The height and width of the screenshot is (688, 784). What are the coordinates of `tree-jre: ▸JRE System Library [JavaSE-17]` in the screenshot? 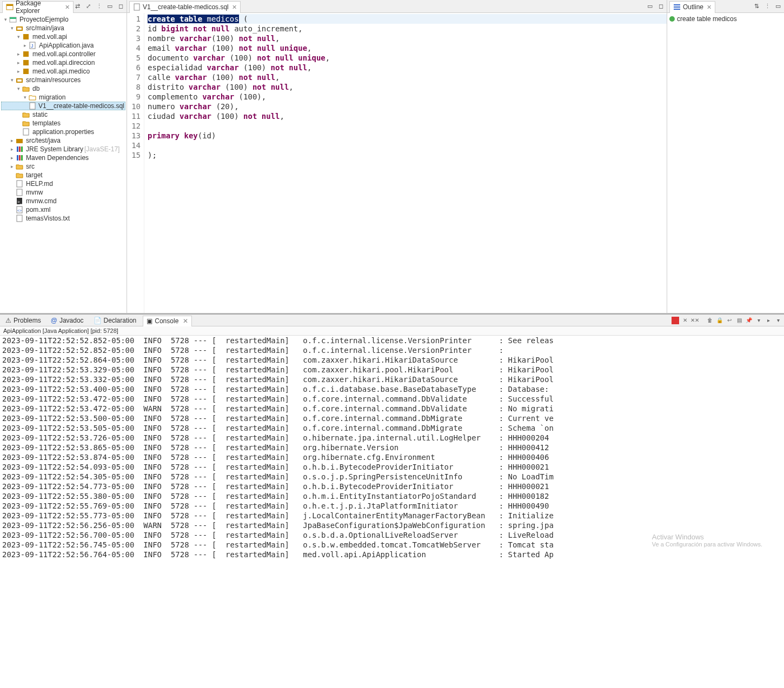 It's located at (63, 149).